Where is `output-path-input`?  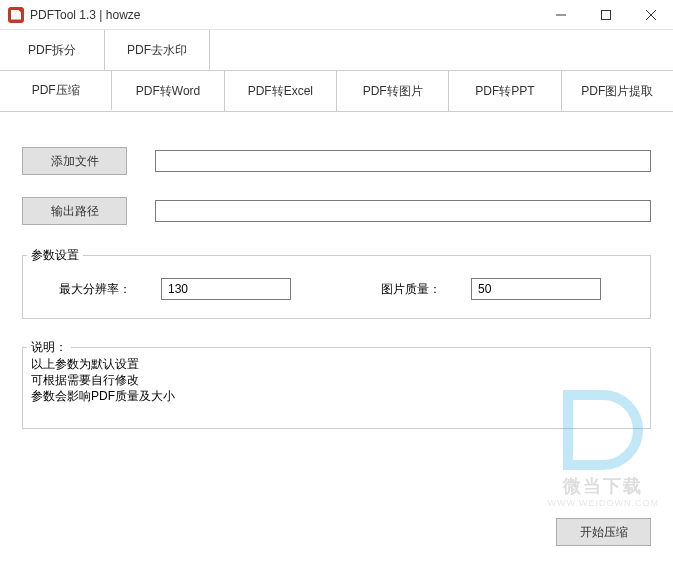 output-path-input is located at coordinates (403, 211).